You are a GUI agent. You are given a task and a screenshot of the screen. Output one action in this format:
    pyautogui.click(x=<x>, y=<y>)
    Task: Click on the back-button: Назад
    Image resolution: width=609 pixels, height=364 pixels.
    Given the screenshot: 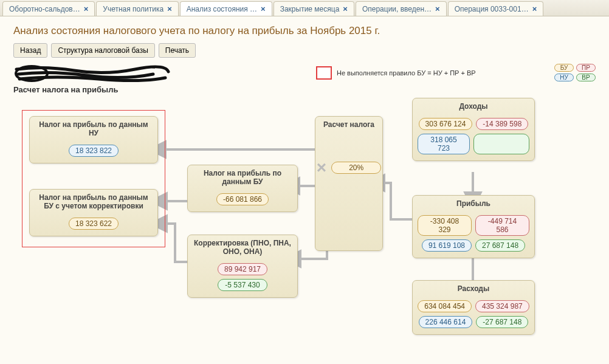 What is the action you would take?
    pyautogui.click(x=30, y=50)
    